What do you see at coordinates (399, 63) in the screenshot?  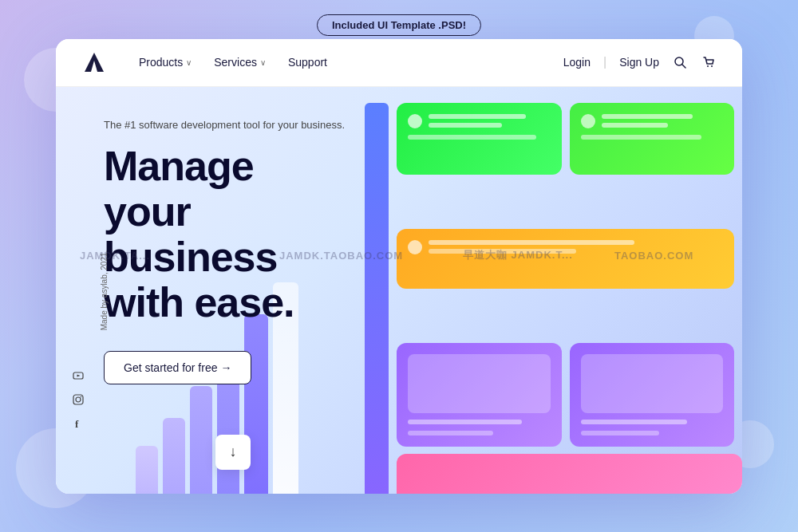 I see `navbar: Products ∨ Services ∨ Support Login | Si…` at bounding box center [399, 63].